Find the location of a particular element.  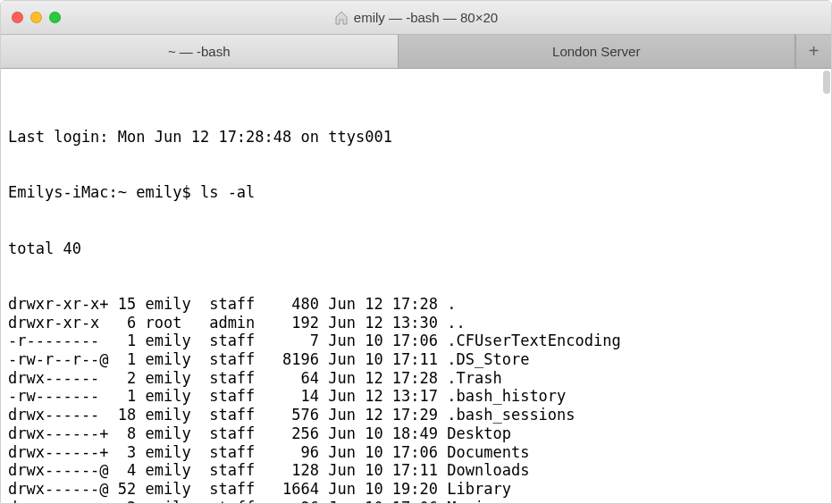

command-line: Emilys-iMac:~ emily$ ls -al is located at coordinates (416, 193).